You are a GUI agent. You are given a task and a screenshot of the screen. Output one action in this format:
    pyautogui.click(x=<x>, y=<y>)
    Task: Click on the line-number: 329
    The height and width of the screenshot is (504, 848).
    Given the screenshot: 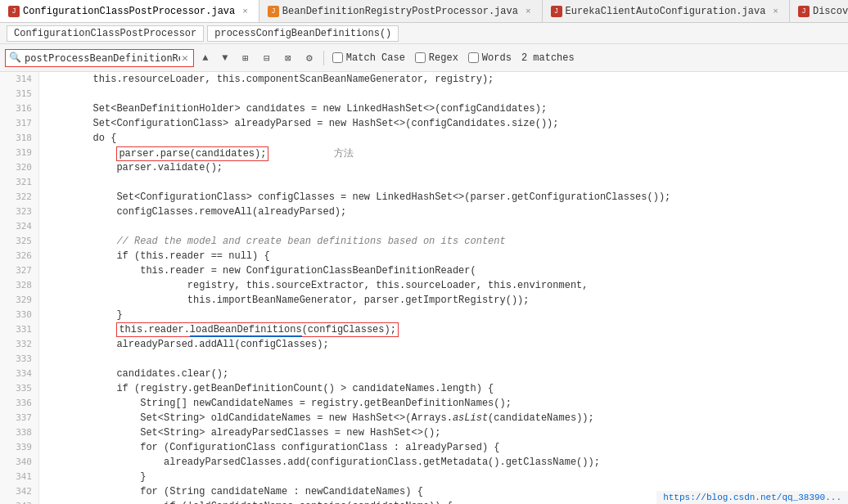 What is the action you would take?
    pyautogui.click(x=20, y=300)
    